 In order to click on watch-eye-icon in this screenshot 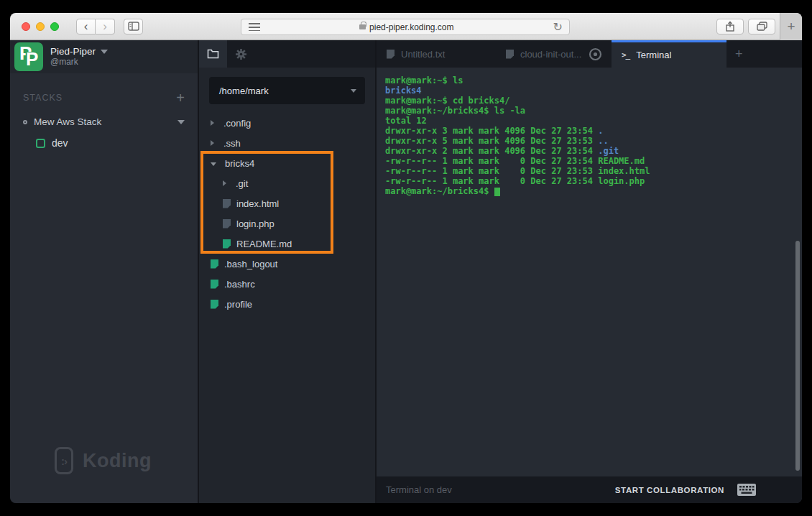, I will do `click(595, 54)`.